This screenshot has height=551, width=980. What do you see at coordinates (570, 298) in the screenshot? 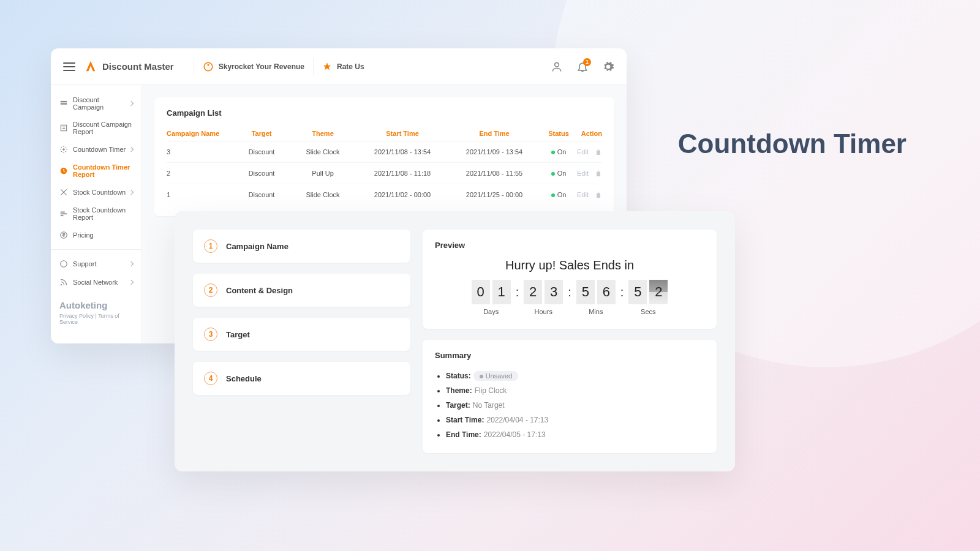
I see `countdown-timer: 01 Days : 23 Hours : 56 Mins : 52 Secs` at bounding box center [570, 298].